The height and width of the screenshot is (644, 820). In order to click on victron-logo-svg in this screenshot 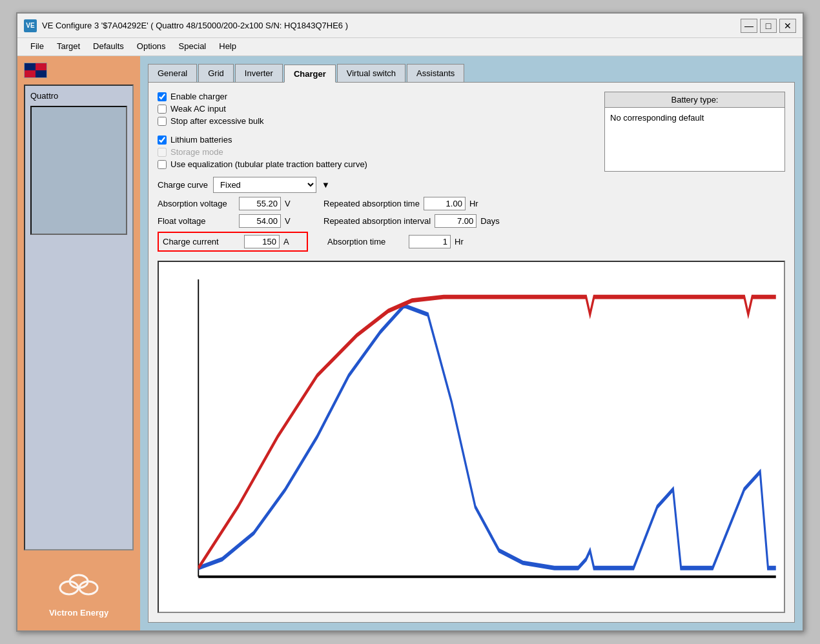, I will do `click(79, 583)`.